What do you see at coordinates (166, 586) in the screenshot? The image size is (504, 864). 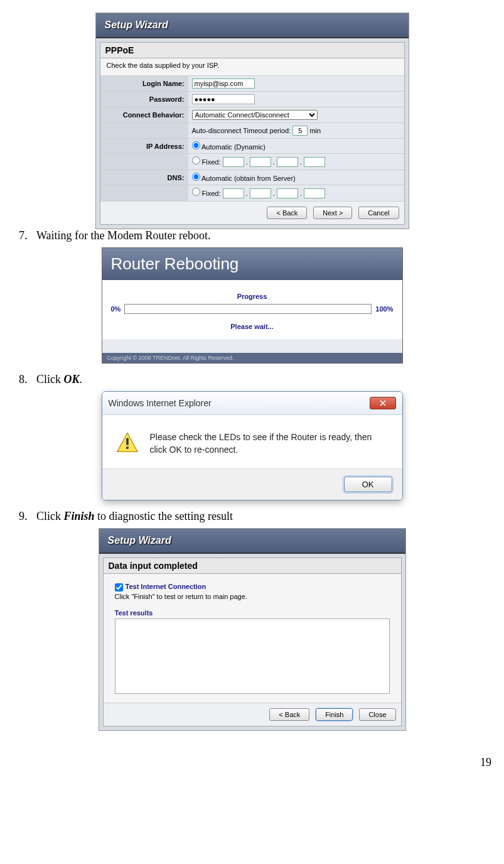 I see `test-internet-label: Test Internet Connection` at bounding box center [166, 586].